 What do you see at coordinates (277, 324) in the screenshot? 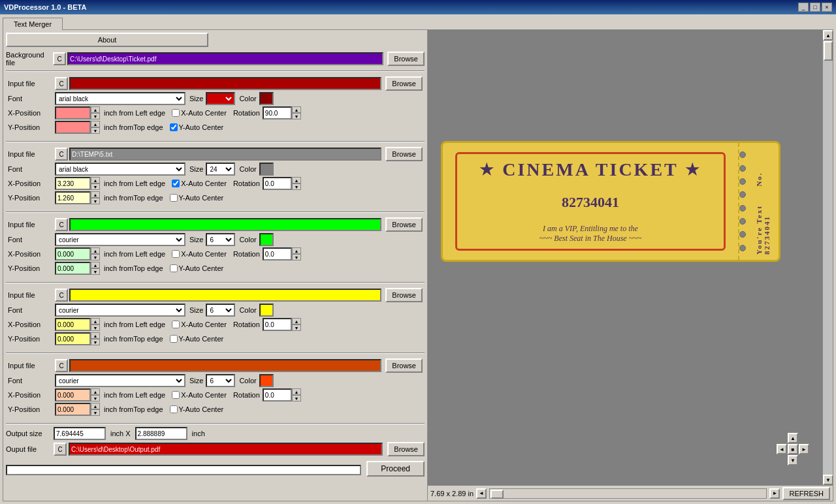
I see `rot-4-input` at bounding box center [277, 324].